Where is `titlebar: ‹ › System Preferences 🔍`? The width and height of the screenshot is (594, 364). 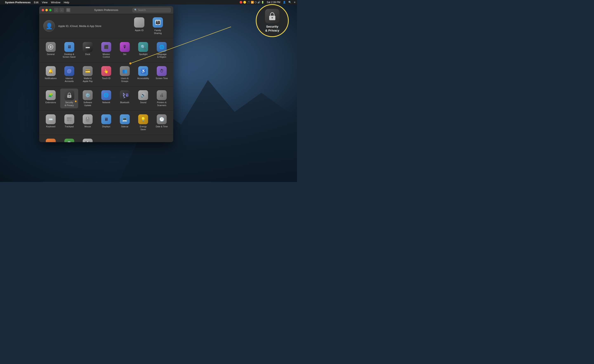
titlebar: ‹ › System Preferences 🔍 is located at coordinates (106, 10).